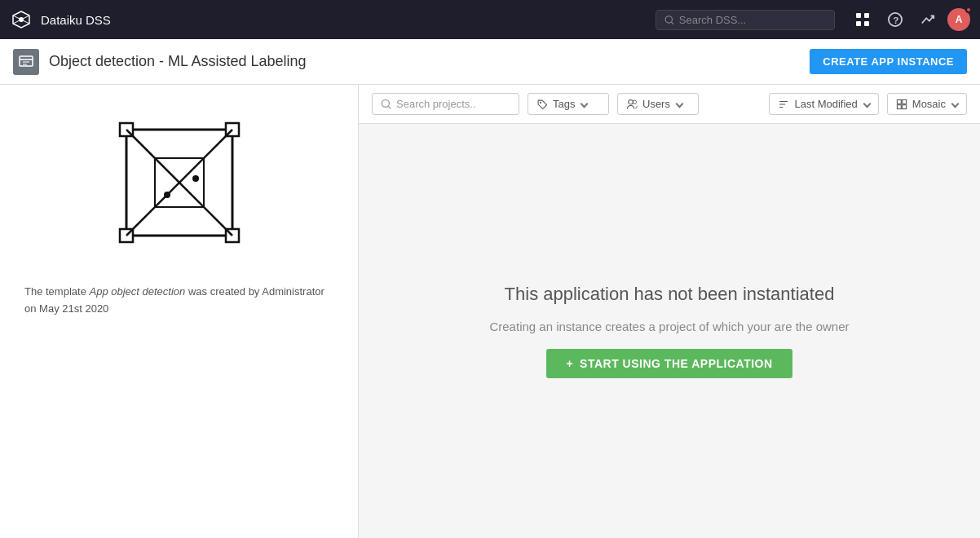 The width and height of the screenshot is (980, 538). Describe the element at coordinates (753, 20) in the screenshot. I see `search-input` at that location.